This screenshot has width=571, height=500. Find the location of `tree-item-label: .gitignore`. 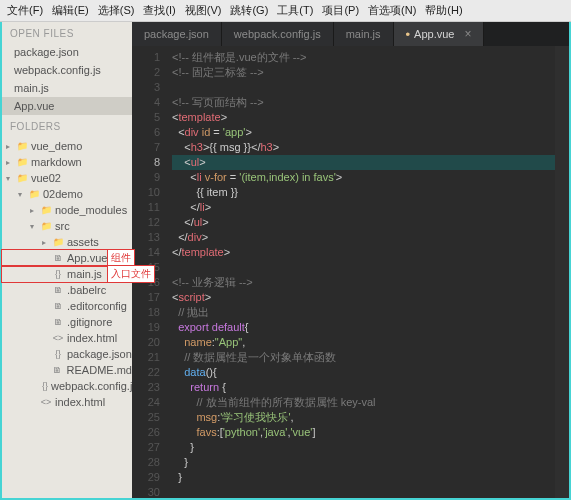

tree-item-label: .gitignore is located at coordinates (90, 322).